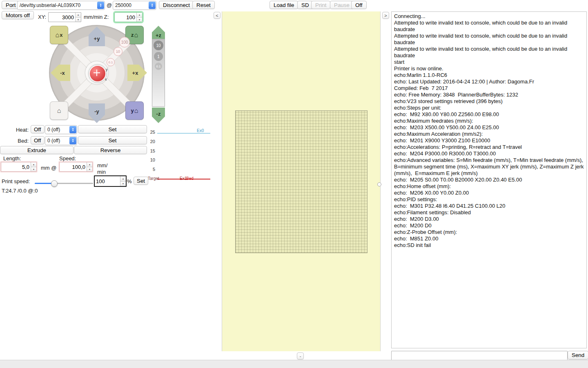  I want to click on splitter-handle, so click(379, 184).